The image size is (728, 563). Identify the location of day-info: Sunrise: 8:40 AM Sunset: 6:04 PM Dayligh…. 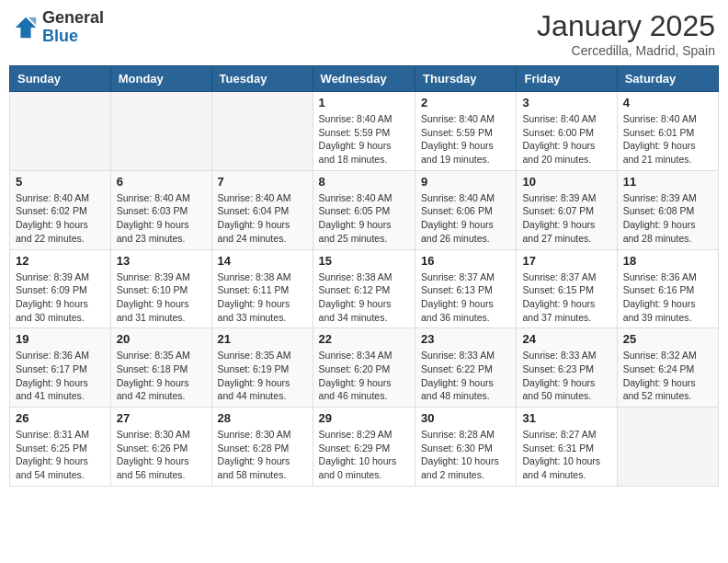
(263, 219).